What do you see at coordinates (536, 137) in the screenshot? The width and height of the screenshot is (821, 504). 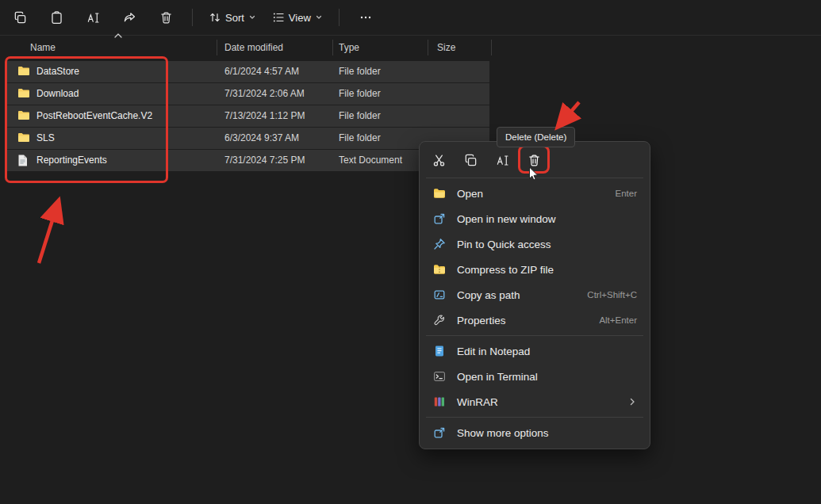 I see `tooltip-text: Delete (Delete)` at bounding box center [536, 137].